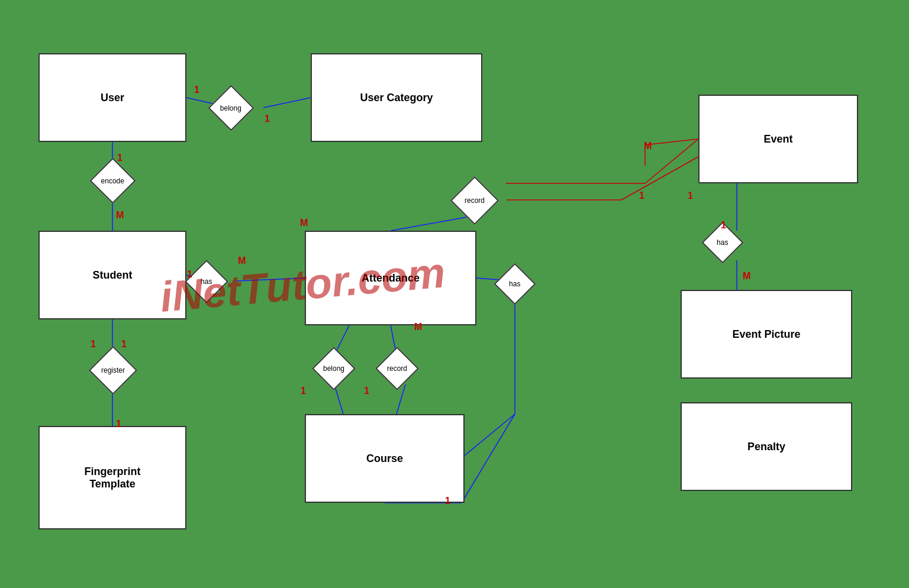 The height and width of the screenshot is (588, 909). I want to click on entity-course: Course, so click(385, 458).